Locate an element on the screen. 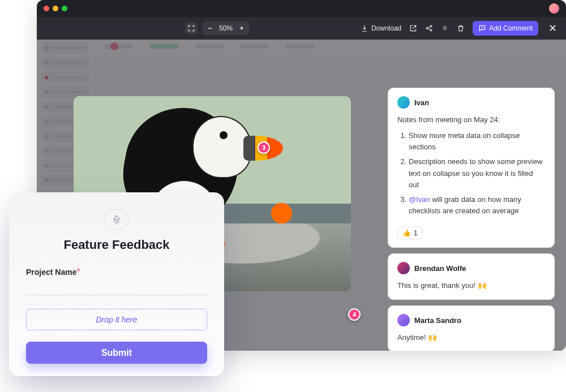 This screenshot has width=566, height=392. annotation-pin-3: 3 is located at coordinates (264, 148).